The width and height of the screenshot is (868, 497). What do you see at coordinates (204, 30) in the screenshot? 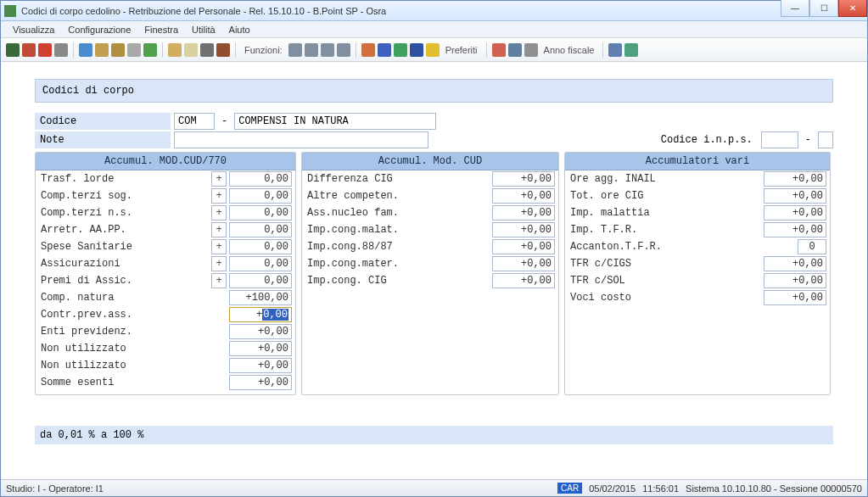
I see `menu-utilita: Utilità` at bounding box center [204, 30].